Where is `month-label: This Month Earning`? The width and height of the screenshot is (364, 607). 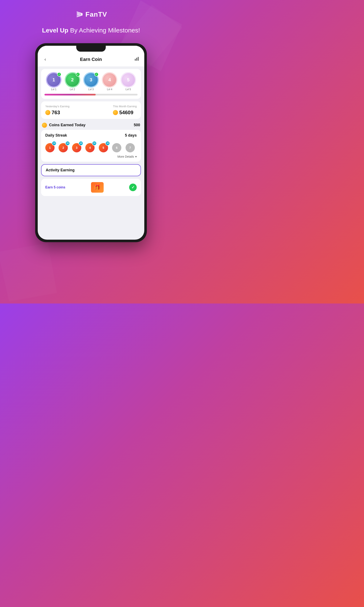 month-label: This Month Earning is located at coordinates (125, 106).